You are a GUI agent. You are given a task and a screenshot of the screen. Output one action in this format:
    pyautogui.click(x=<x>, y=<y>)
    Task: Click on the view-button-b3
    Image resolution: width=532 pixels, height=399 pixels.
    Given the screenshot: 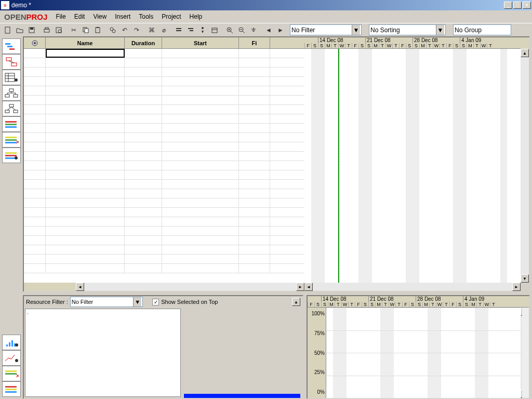 What is the action you would take?
    pyautogui.click(x=11, y=389)
    